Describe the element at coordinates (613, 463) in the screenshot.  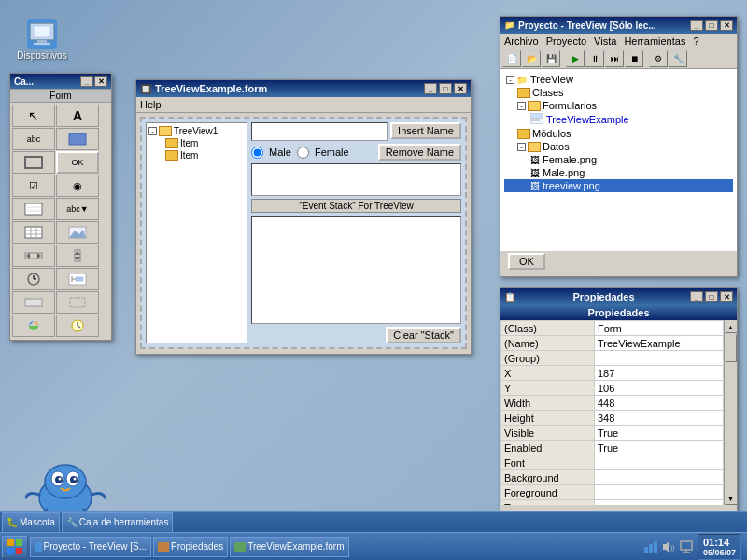
I see `props-row: Font` at that location.